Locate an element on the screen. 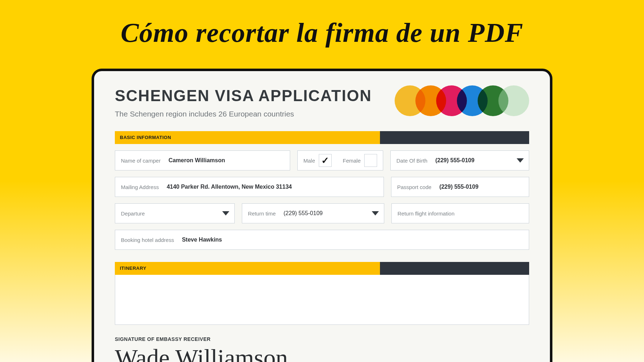 This screenshot has width=644, height=362. female-checkbox is located at coordinates (371, 160).